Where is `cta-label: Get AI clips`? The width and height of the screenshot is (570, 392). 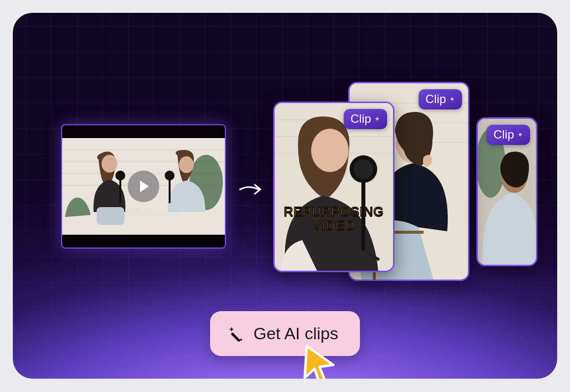
cta-label: Get AI clips is located at coordinates (296, 333).